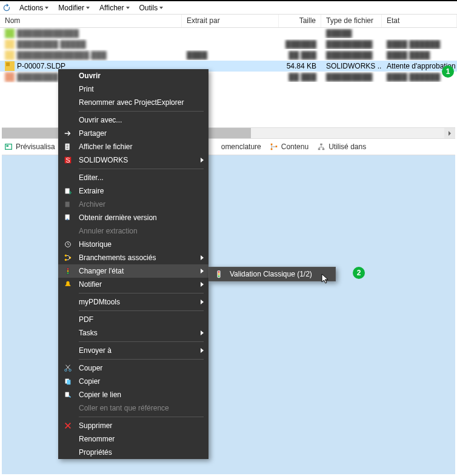 The height and width of the screenshot is (476, 457). I want to click on cm-obtenir: Obtenir dernière version, so click(133, 218).